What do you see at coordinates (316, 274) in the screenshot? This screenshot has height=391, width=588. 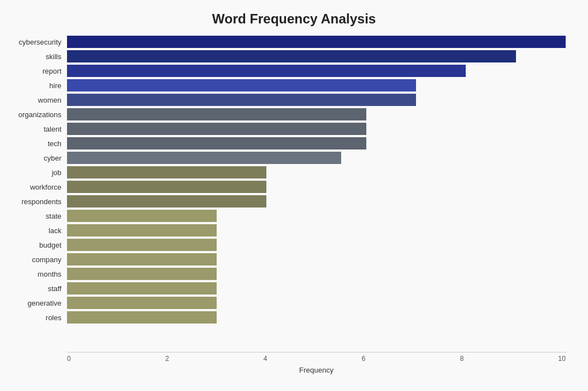 I see `bar-row: months` at bounding box center [316, 274].